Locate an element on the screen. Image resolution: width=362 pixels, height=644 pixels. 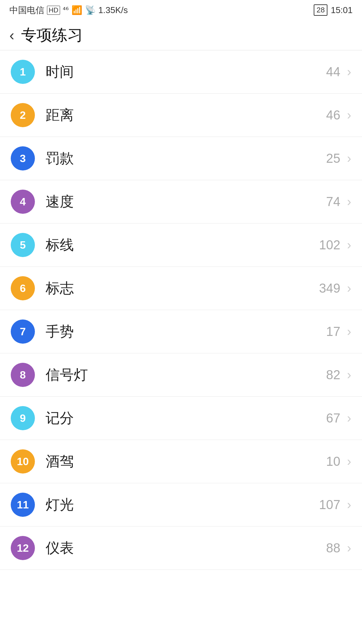
list-item: 2 距离 46 › is located at coordinates (181, 115).